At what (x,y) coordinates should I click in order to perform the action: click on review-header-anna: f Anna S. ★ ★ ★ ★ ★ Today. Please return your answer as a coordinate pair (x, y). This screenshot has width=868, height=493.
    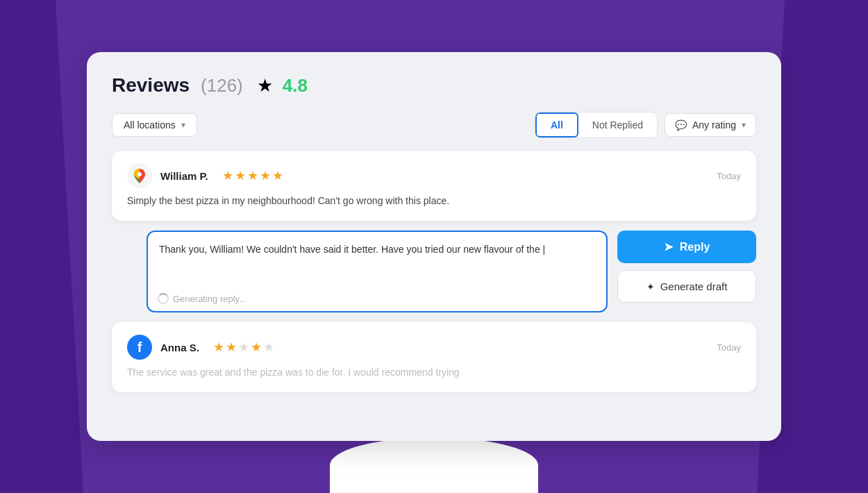
    Looking at the image, I should click on (434, 347).